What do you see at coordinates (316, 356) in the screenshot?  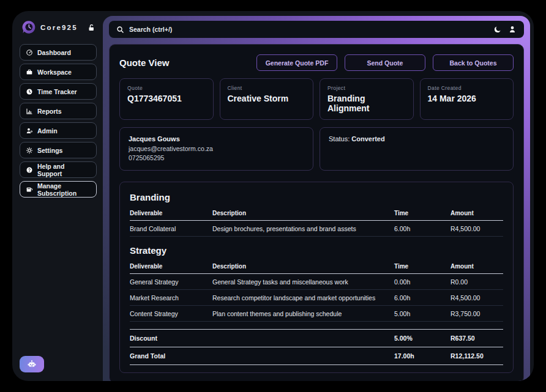 I see `grand-total-row: Grand Total 17.00h R12,112.50` at bounding box center [316, 356].